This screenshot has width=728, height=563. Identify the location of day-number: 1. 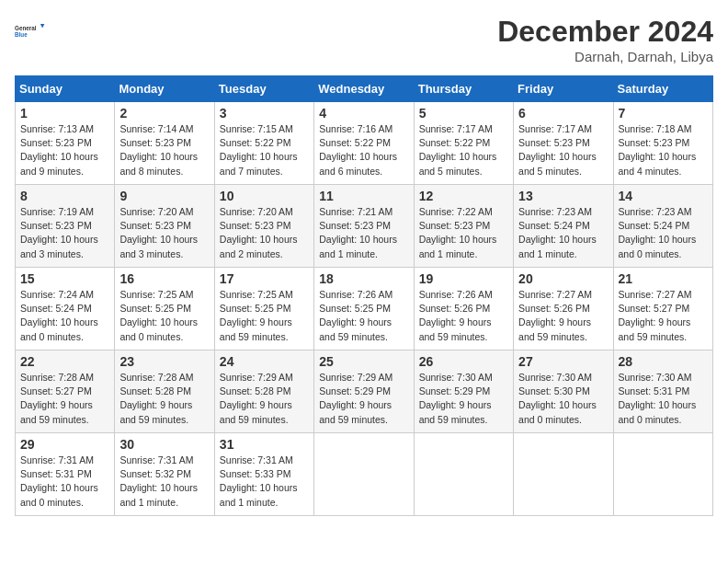
(64, 113).